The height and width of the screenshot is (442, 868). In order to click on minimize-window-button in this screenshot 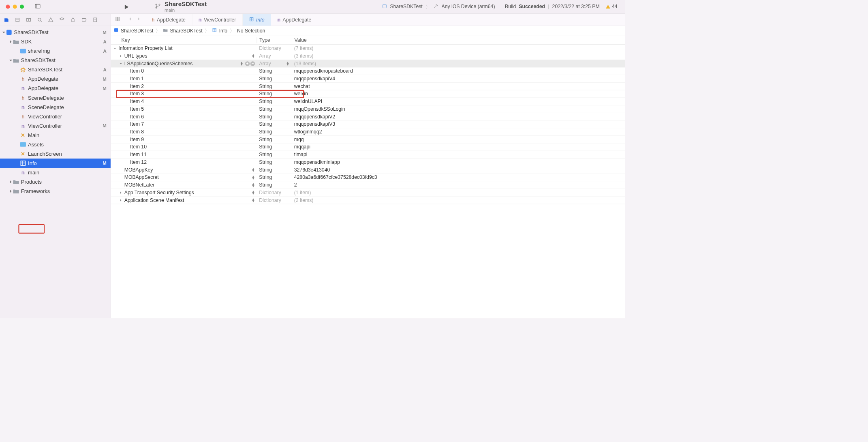, I will do `click(15, 7)`.